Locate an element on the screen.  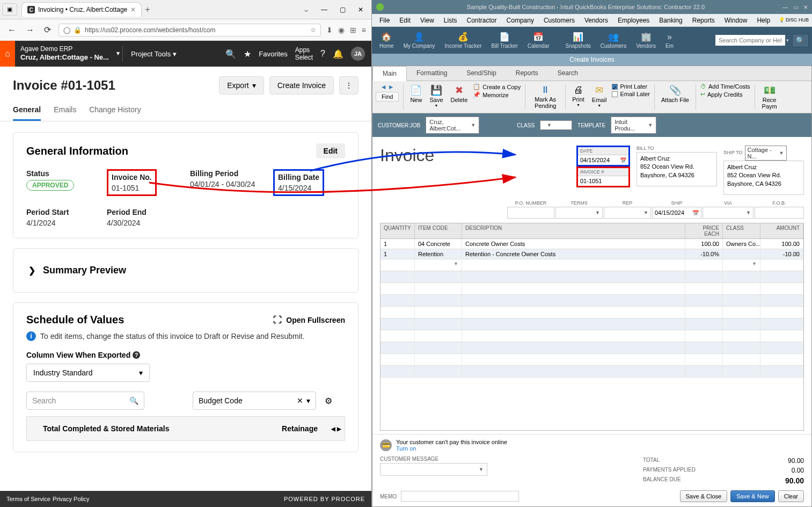
memo-input is located at coordinates (460, 496).